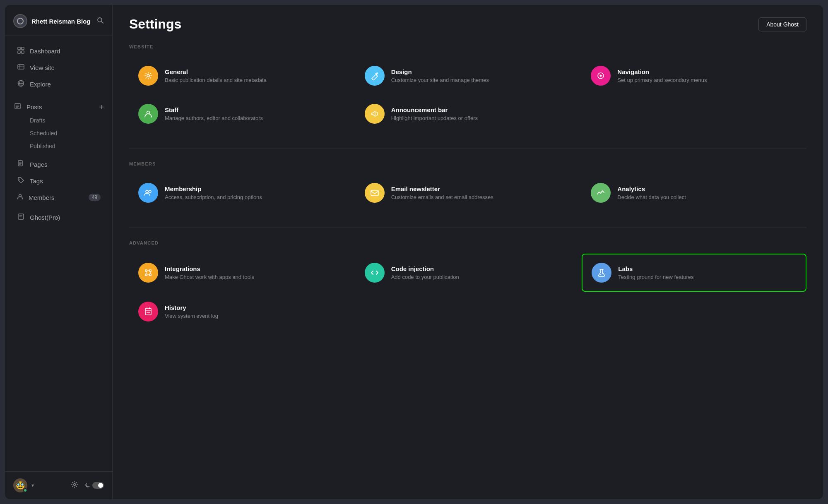 This screenshot has width=828, height=504. I want to click on sidebar-logo-area: Rhett Reisman Blog, so click(52, 21).